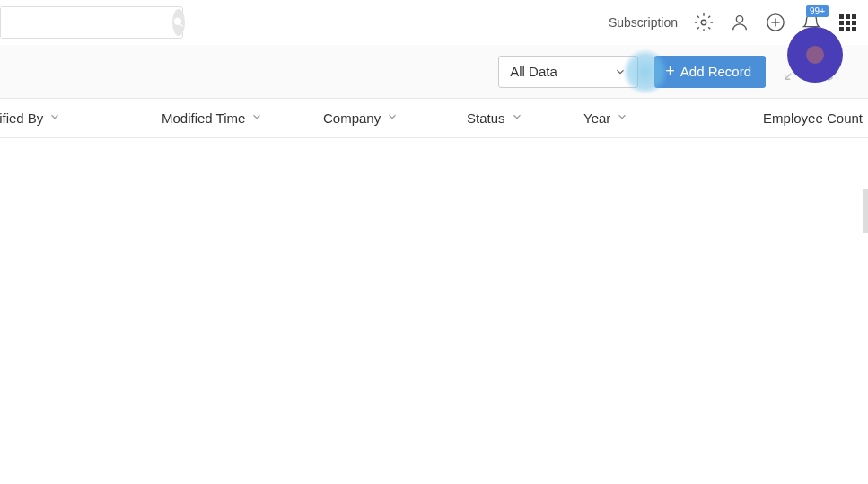 This screenshot has width=868, height=484. I want to click on toolbar: All Data + Add Record, so click(434, 72).